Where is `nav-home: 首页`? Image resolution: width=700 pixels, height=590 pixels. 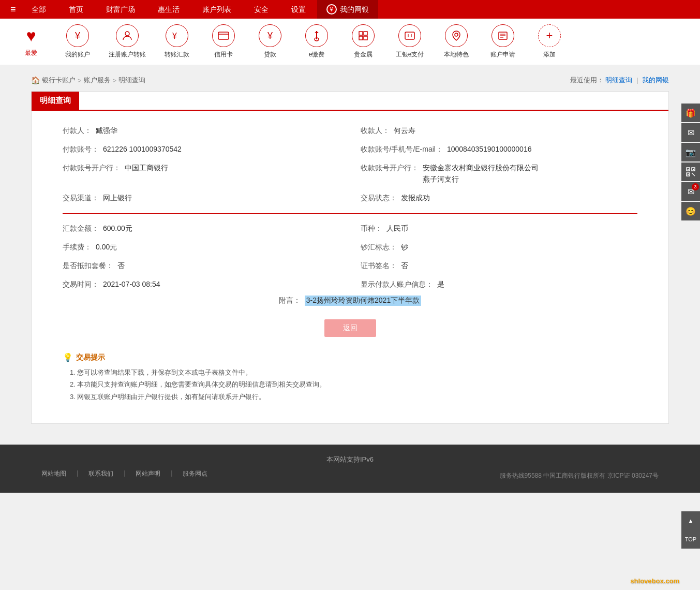
nav-home: 首页 is located at coordinates (76, 9).